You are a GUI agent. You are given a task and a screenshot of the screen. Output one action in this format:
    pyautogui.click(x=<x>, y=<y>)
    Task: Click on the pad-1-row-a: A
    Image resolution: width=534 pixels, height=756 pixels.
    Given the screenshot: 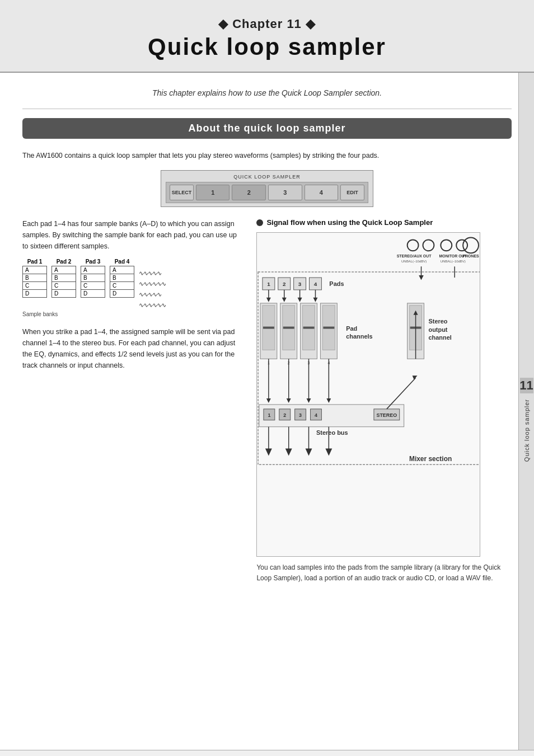 What is the action you would take?
    pyautogui.click(x=35, y=270)
    